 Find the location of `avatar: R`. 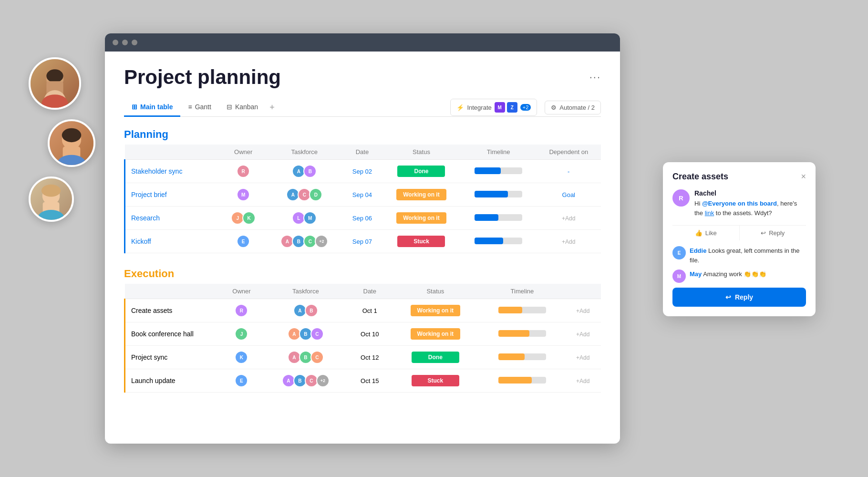

avatar: R is located at coordinates (243, 171).